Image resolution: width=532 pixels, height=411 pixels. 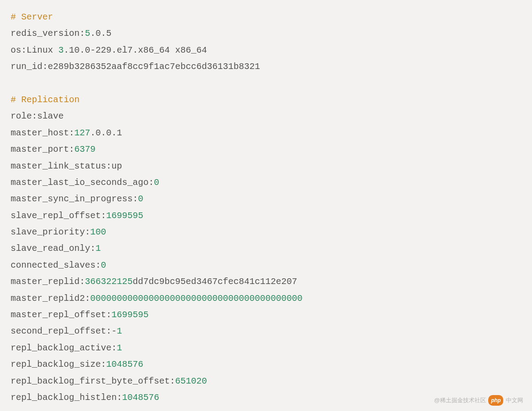 What do you see at coordinates (460, 400) in the screenshot?
I see `watermark-left: @稀土掘金技术社区` at bounding box center [460, 400].